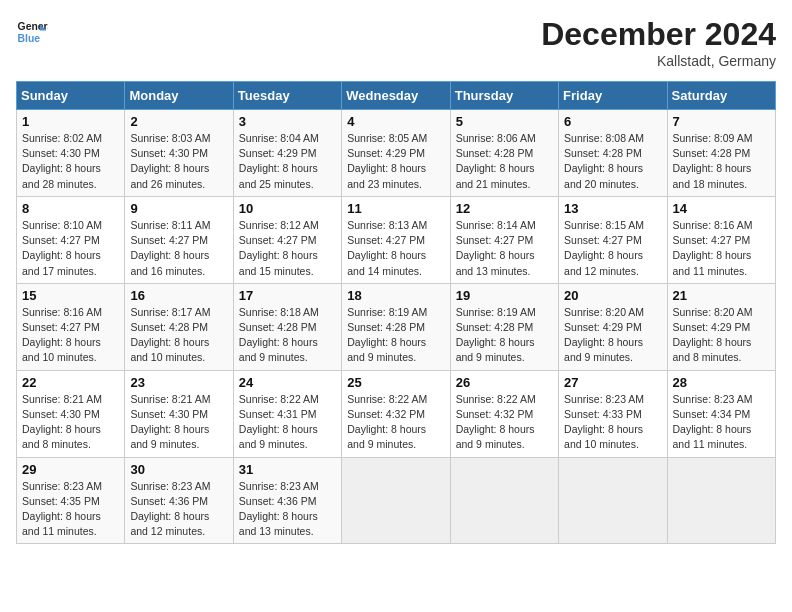 Image resolution: width=792 pixels, height=612 pixels. Describe the element at coordinates (722, 382) in the screenshot. I see `day-number: 28` at that location.